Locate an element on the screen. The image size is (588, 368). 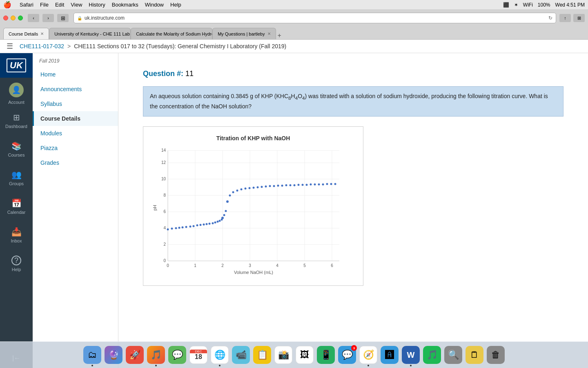
dock-trash: 🗑 is located at coordinates (496, 355).